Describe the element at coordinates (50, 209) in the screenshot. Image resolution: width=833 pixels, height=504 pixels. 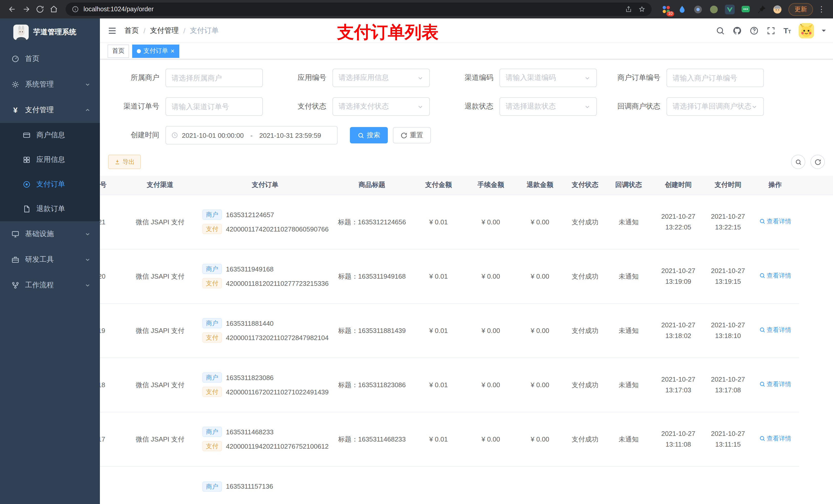
I see `sidebar-item-refund-order: 退款订单` at that location.